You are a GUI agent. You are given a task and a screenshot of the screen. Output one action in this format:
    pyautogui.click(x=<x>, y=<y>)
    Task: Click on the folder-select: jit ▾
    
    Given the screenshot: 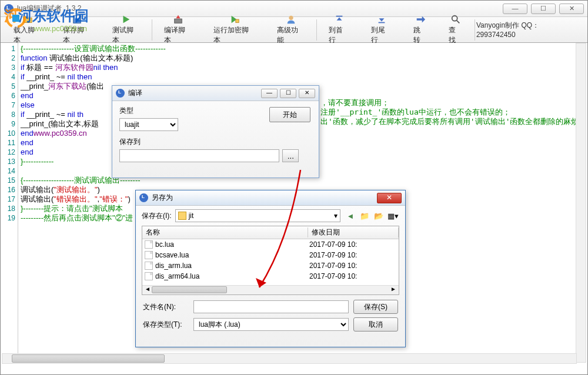 What is the action you would take?
    pyautogui.click(x=258, y=216)
    